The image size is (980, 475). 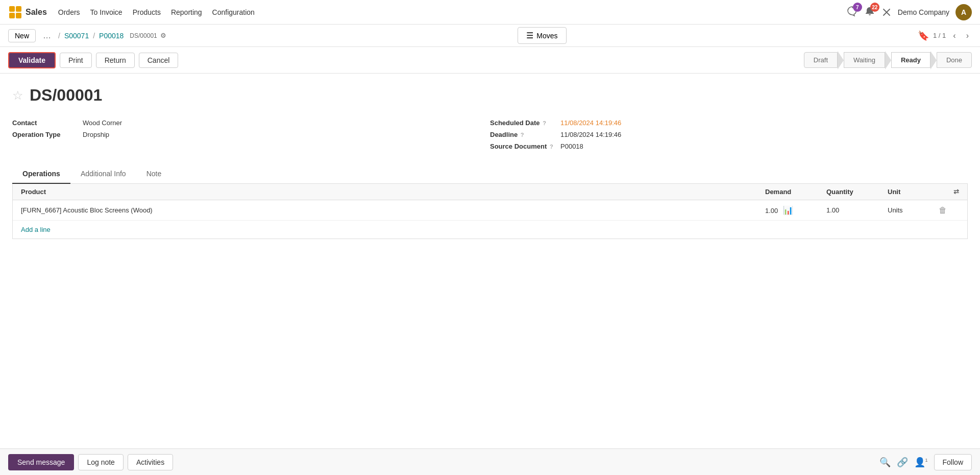 What do you see at coordinates (18, 96) in the screenshot?
I see `favorite-star-icon: ☆` at bounding box center [18, 96].